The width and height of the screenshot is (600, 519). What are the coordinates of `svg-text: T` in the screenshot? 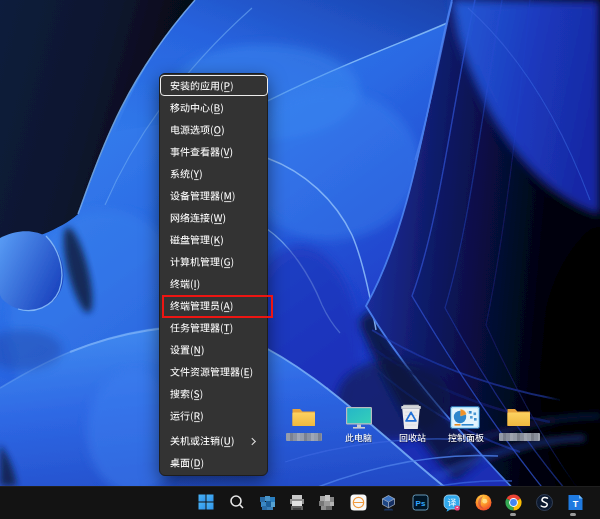 It's located at (575, 504).